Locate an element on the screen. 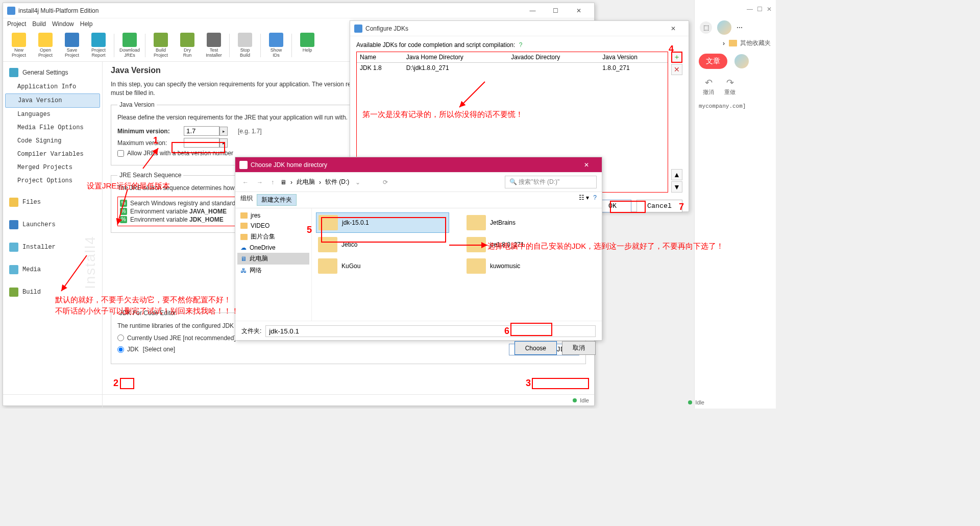  crumb-drive: 软件 (D:) is located at coordinates (337, 182).